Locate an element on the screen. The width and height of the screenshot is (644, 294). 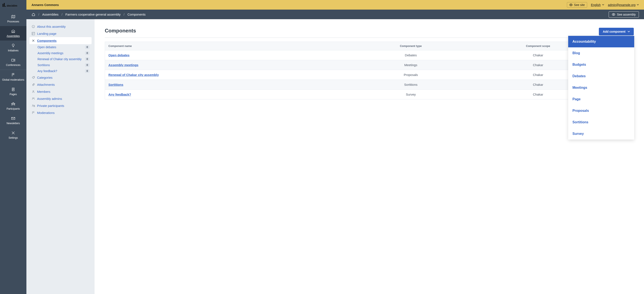
sub-label: Sortitions is located at coordinates (44, 65).